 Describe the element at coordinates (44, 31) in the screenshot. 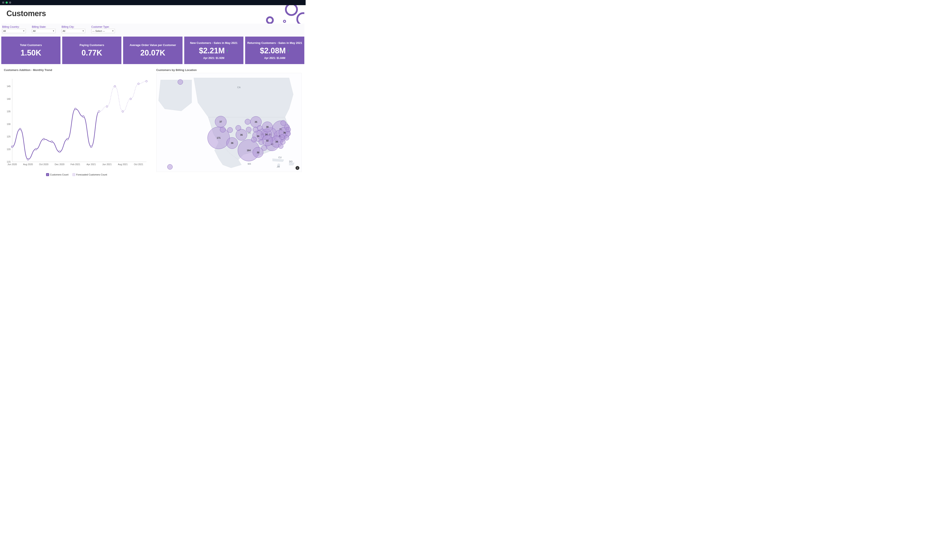

I see `billing-state-select: All ▼` at that location.